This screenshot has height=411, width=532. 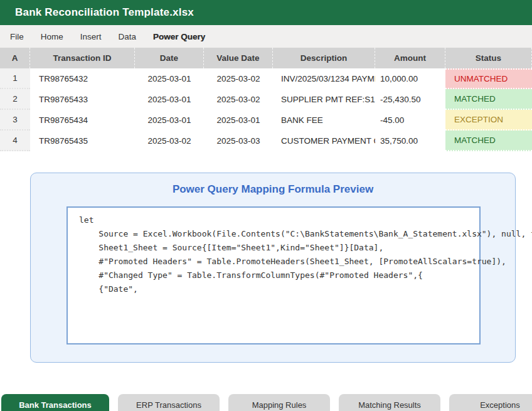 I want to click on col-header-amount: Amount, so click(x=410, y=58).